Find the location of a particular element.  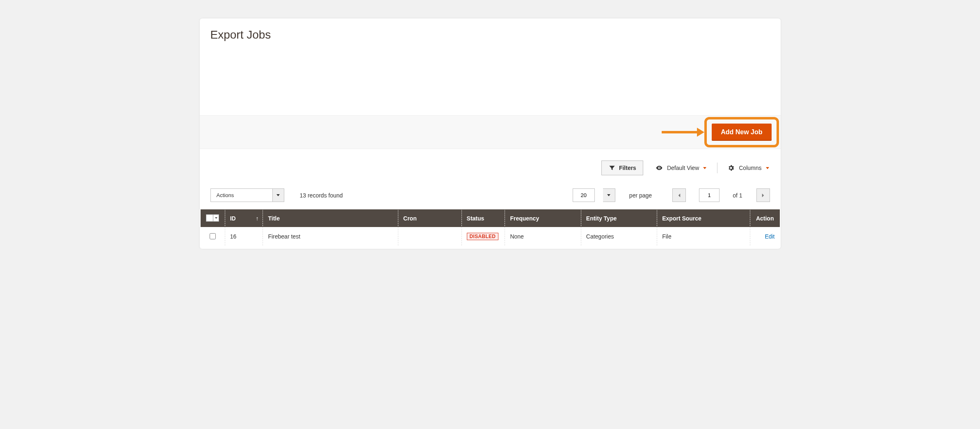

filters-label: Filters is located at coordinates (628, 168).